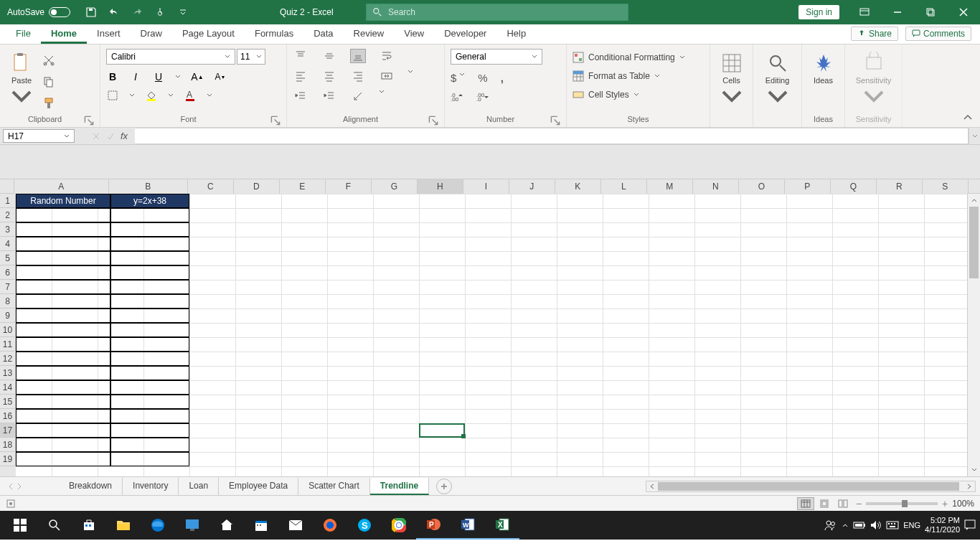  What do you see at coordinates (358, 76) in the screenshot?
I see `align-right-icon` at bounding box center [358, 76].